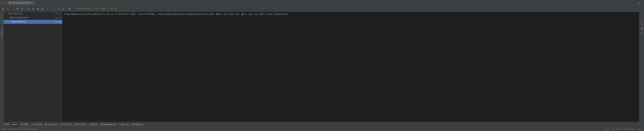 This screenshot has height=131, width=644. I want to click on collapse-all-button: ⊟, so click(42, 9).